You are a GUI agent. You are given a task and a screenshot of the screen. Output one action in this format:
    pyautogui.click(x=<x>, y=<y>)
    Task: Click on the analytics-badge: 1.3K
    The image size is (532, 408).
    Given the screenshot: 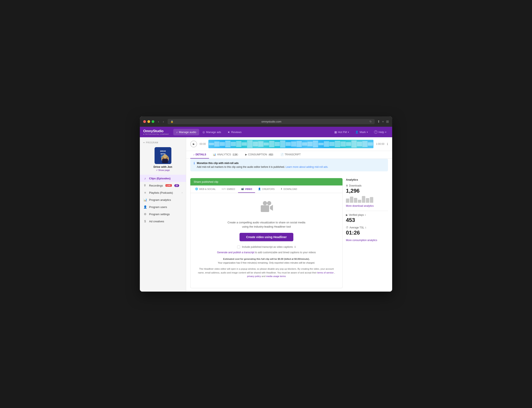 What is the action you would take?
    pyautogui.click(x=235, y=154)
    